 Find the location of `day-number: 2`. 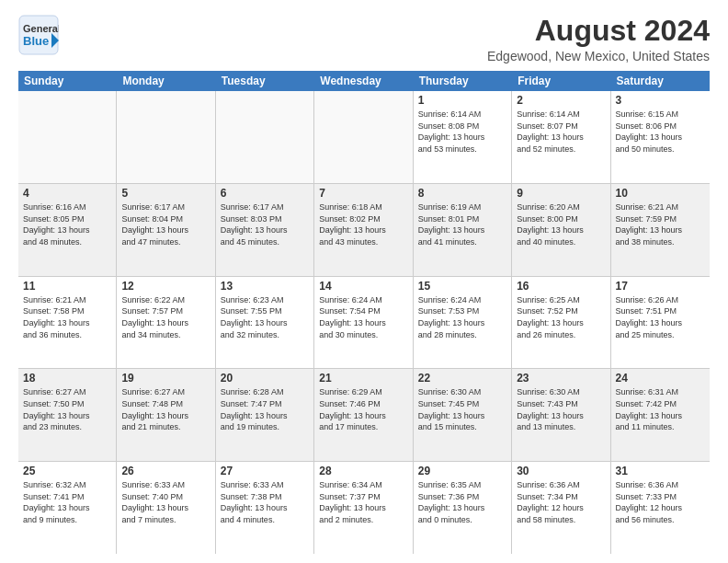

day-number: 2 is located at coordinates (561, 100).